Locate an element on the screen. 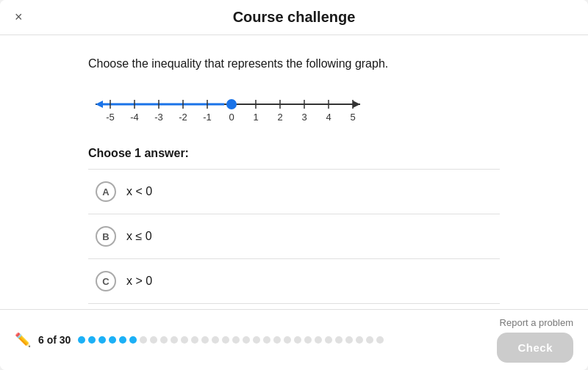 This screenshot has height=370, width=588. option-a: A x < 0 is located at coordinates (294, 191).